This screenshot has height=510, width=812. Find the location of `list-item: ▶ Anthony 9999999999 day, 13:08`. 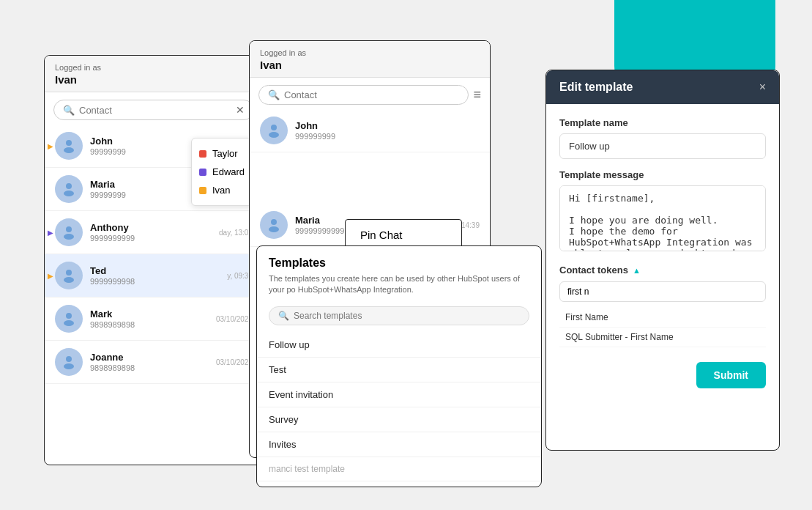

list-item: ▶ Anthony 9999999999 day, 13:08 is located at coordinates (154, 233).